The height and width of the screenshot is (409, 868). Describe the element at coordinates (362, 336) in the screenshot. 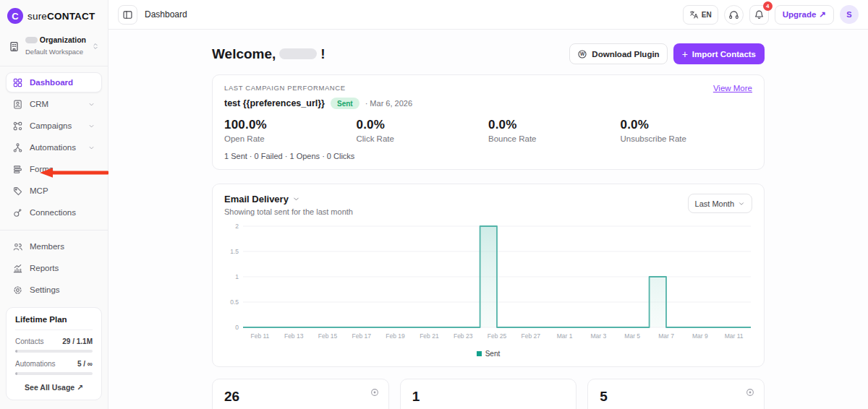

I see `svg-text: Feb 17` at that location.